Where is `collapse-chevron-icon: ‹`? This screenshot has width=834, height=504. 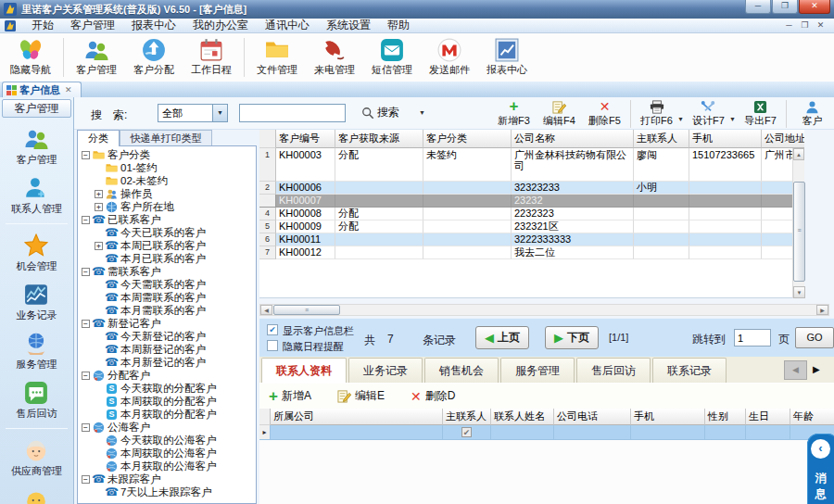 collapse-chevron-icon: ‹ is located at coordinates (821, 448).